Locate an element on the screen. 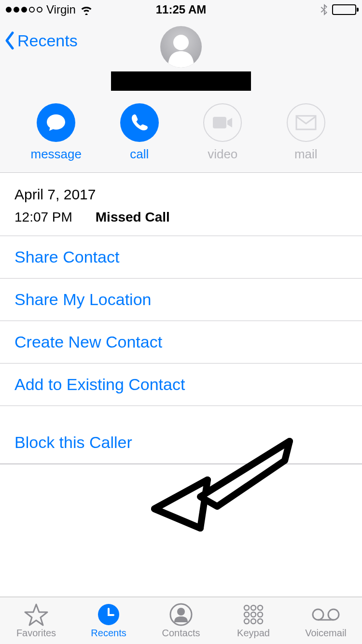 Image resolution: width=362 pixels, height=644 pixels. tab-voicemail: Voicemail is located at coordinates (326, 621).